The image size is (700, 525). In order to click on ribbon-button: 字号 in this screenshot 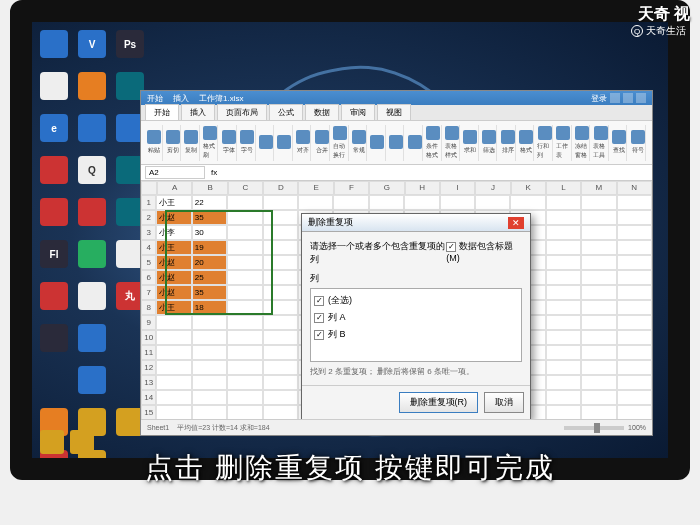, I will do `click(248, 143)`.